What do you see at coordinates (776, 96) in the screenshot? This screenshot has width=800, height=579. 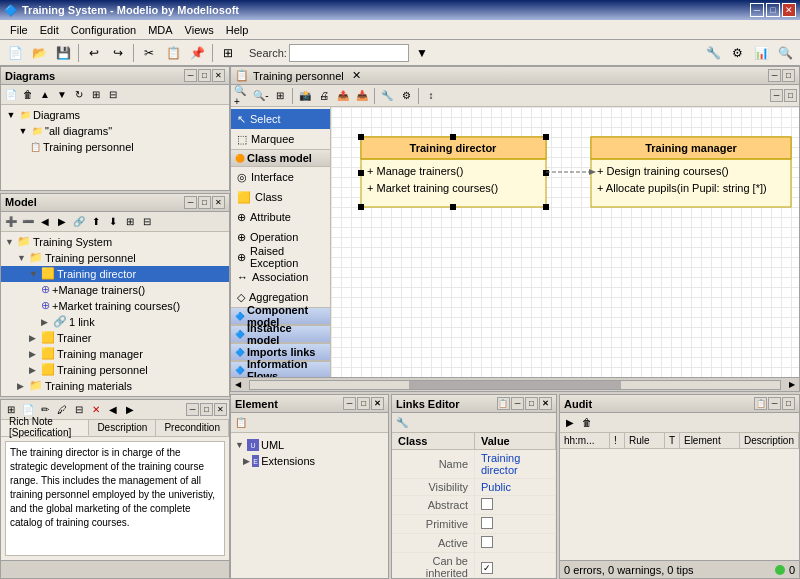 I see `dt-extra1: ─` at bounding box center [776, 96].